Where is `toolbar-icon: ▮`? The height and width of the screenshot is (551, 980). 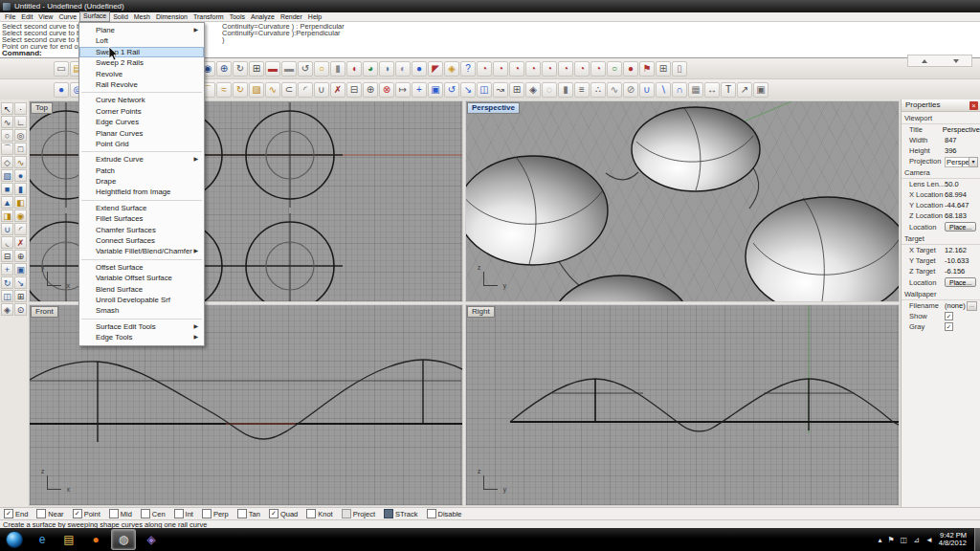 toolbar-icon: ▮ is located at coordinates (566, 90).